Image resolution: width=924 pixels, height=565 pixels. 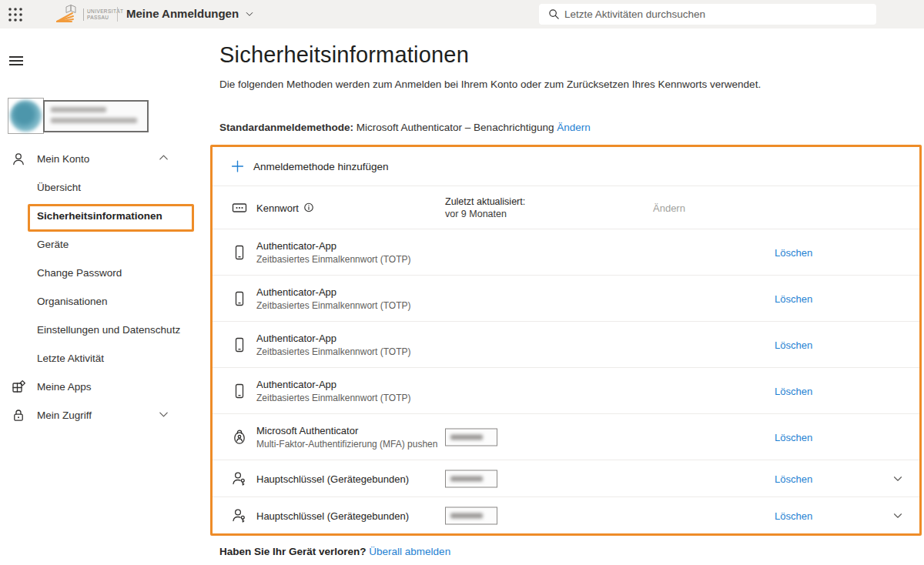 What do you see at coordinates (485, 208) in the screenshot?
I see `method-detail: Zuletzt aktualisiert:vor 9 Monaten` at bounding box center [485, 208].